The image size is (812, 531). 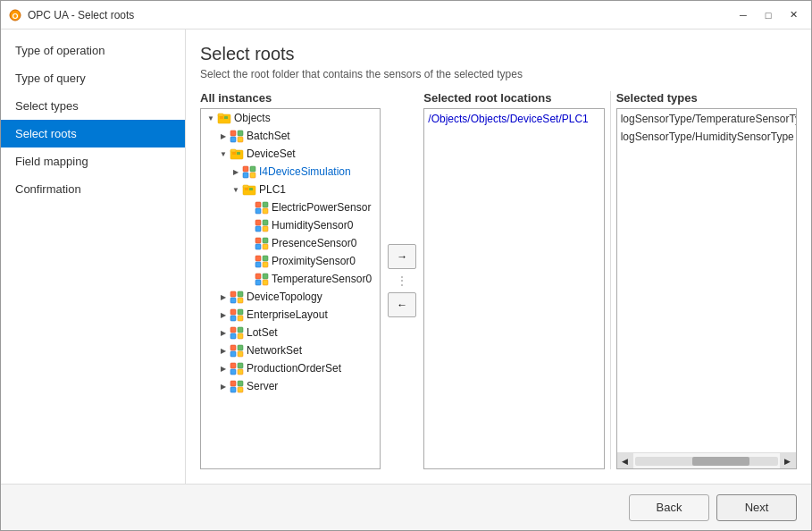 I want to click on tree-label-electric: ElectricPowerSensor, so click(x=322, y=207).